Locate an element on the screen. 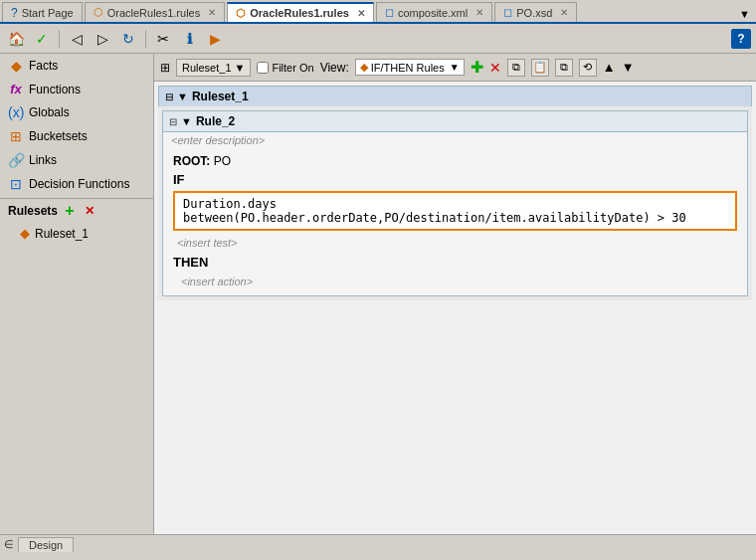  then-label: THEN is located at coordinates (456, 263).